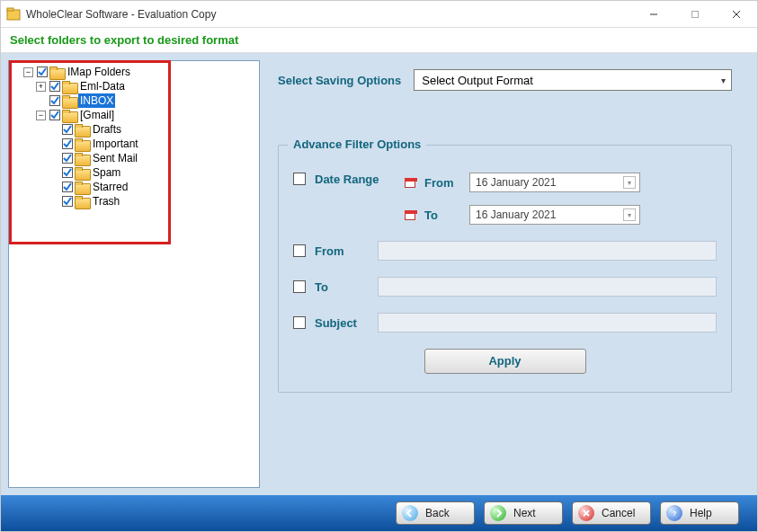 This screenshot has width=758, height=532. I want to click on output-format-value: Select Output Format, so click(477, 81).